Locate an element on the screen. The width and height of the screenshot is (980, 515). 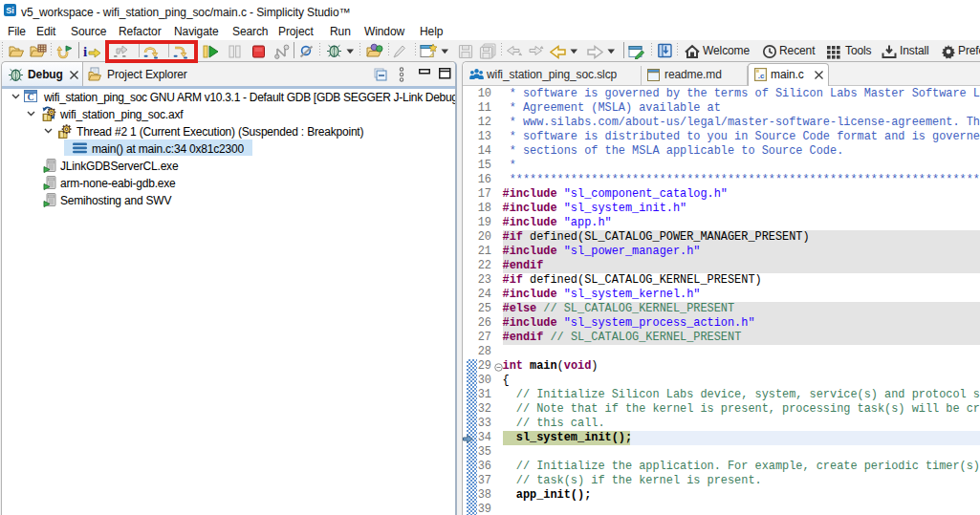
svg-text: C is located at coordinates (31, 97).